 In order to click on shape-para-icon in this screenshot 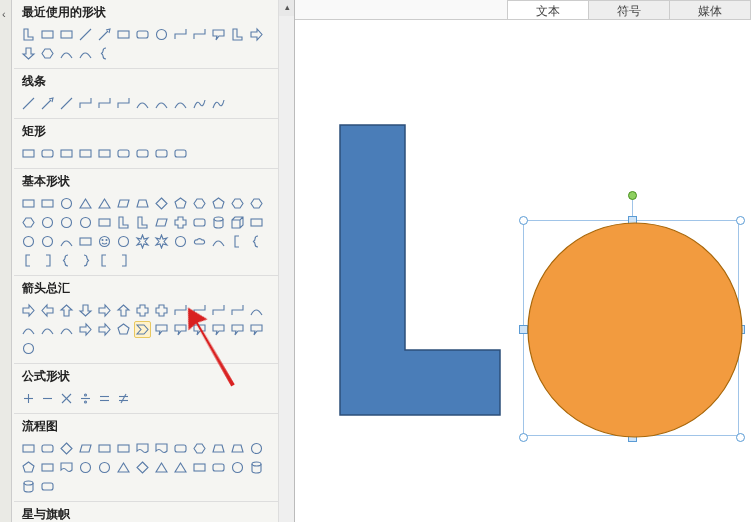, I will do `click(124, 204)`.